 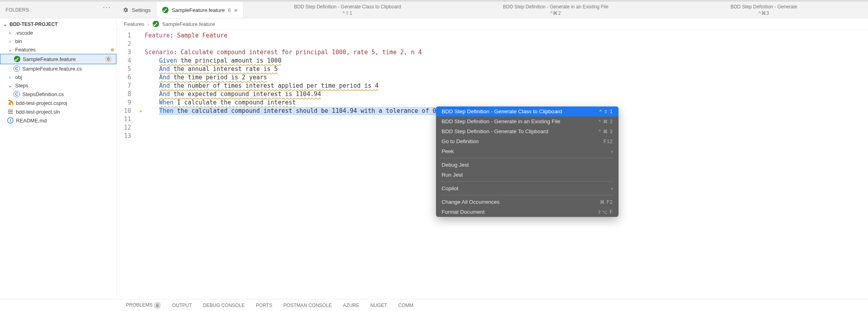 I want to click on ctx-item: Format Document⇧⌥ F, so click(x=527, y=212).